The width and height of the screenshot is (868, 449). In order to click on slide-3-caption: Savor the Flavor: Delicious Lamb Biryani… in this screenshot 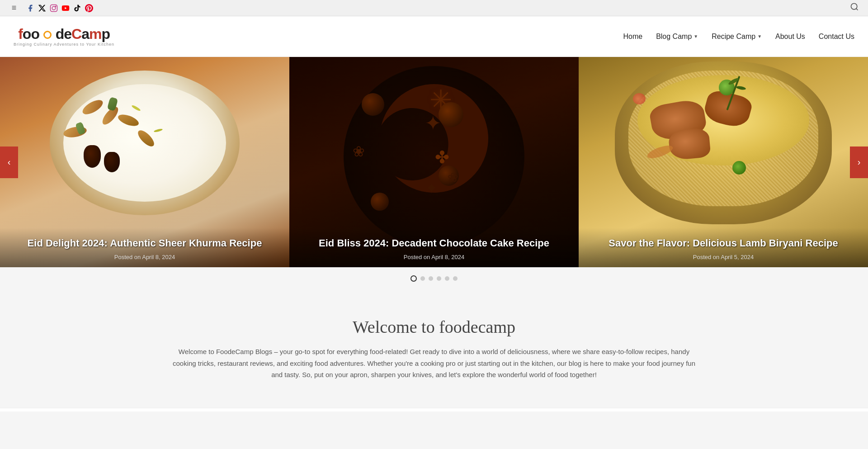, I will do `click(723, 248)`.